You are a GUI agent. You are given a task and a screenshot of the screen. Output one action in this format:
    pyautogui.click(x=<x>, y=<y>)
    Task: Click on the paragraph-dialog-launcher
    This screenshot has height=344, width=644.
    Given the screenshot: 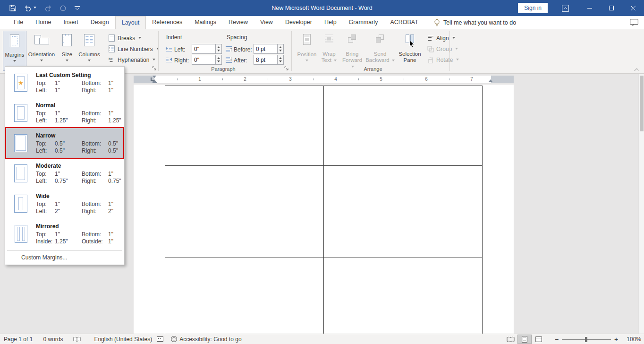 What is the action you would take?
    pyautogui.click(x=286, y=68)
    